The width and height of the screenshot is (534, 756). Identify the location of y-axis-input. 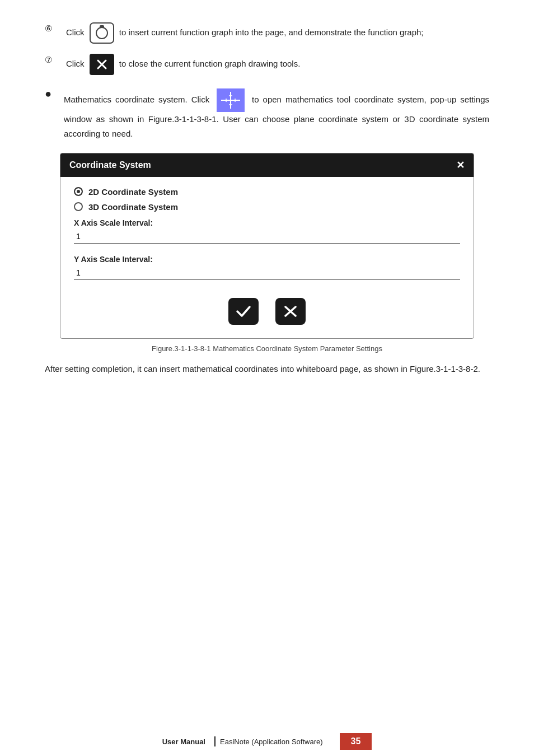
(267, 273).